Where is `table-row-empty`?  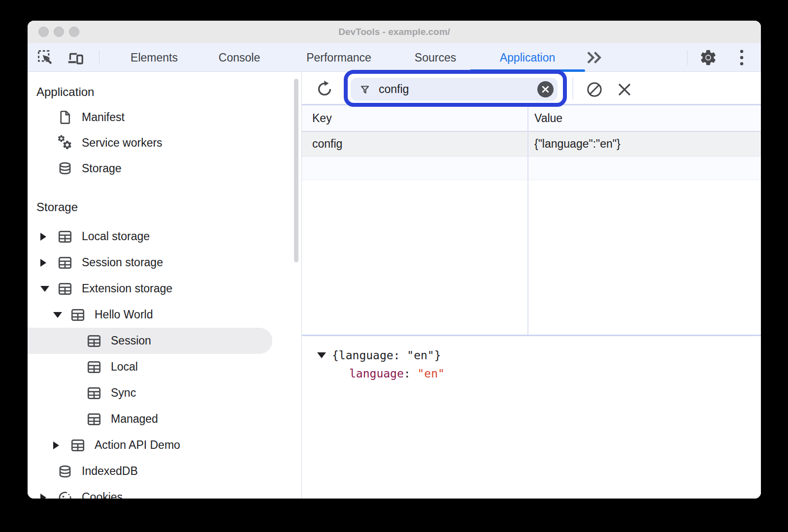
table-row-empty is located at coordinates (531, 168).